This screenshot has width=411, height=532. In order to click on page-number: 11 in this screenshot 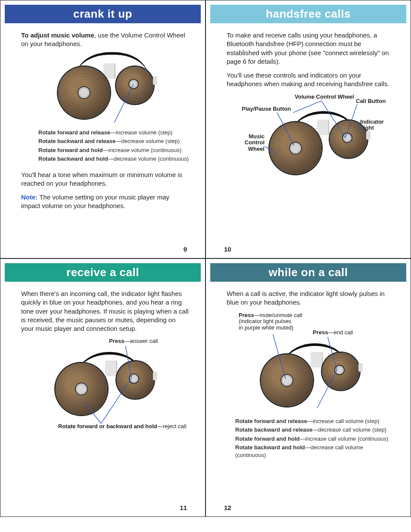, I will do `click(184, 507)`.